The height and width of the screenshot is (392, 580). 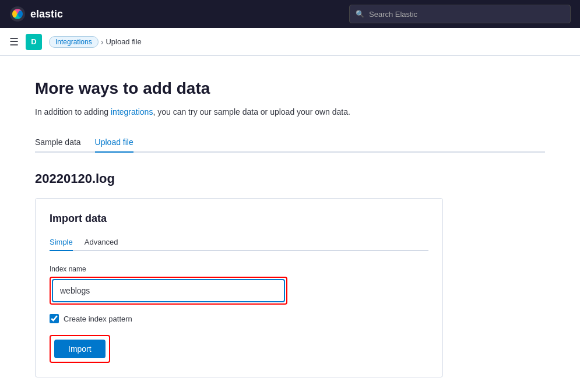 I want to click on secondary-navigation: ☰ D Integrations › Upload file, so click(x=290, y=42).